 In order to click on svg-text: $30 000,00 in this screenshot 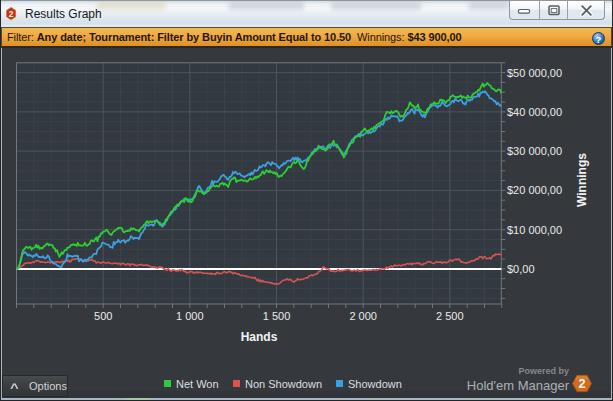, I will do `click(534, 151)`.